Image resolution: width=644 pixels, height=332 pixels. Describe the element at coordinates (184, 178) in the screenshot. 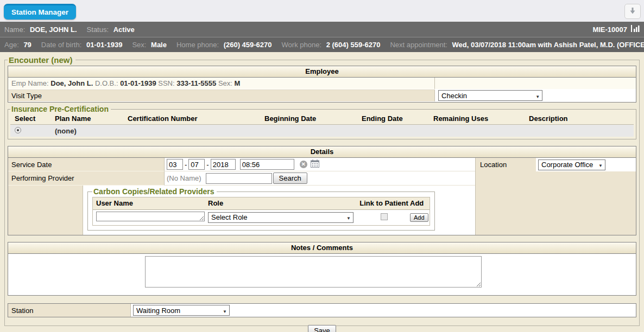

I see `provider-no-name: (No Name)` at that location.